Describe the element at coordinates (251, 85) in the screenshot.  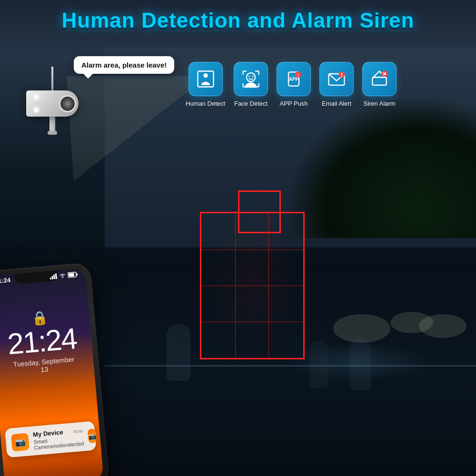
I see `feature-face-detect: Face Detect` at that location.